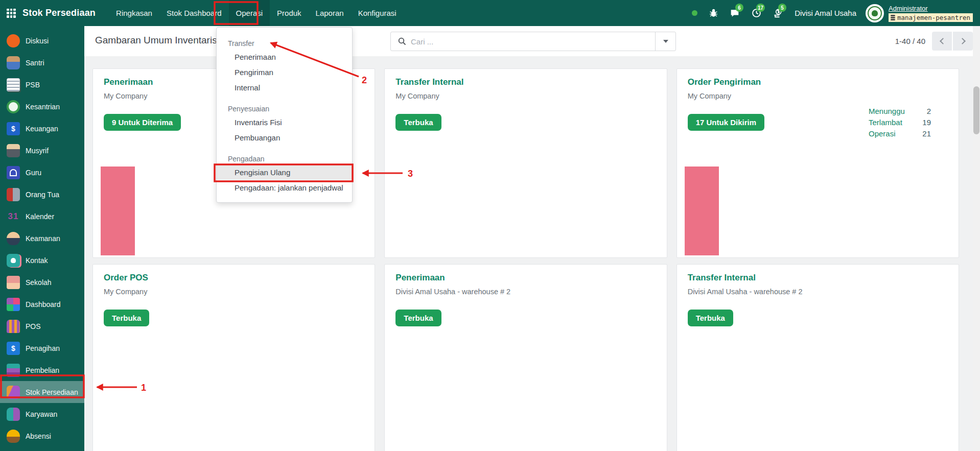 This screenshot has width=980, height=451. What do you see at coordinates (735, 13) in the screenshot?
I see `messages-chat-icon: 6` at bounding box center [735, 13].